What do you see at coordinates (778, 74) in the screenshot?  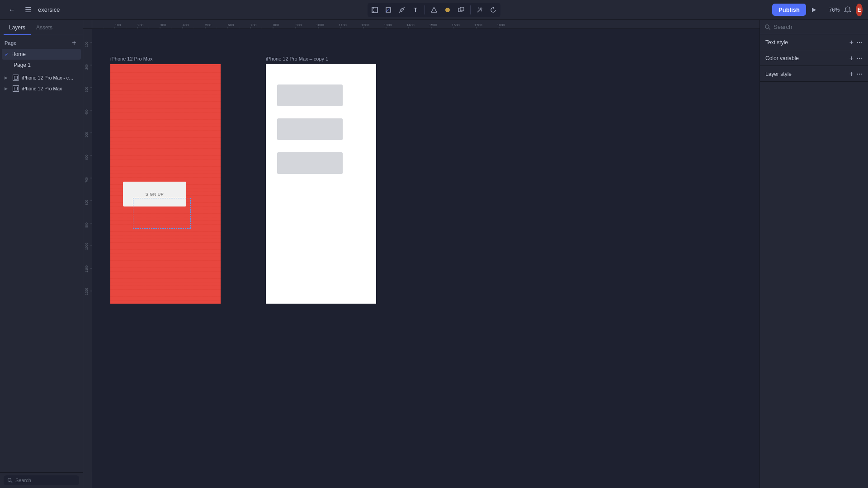 I see `layer-style-label: Layer style` at bounding box center [778, 74].